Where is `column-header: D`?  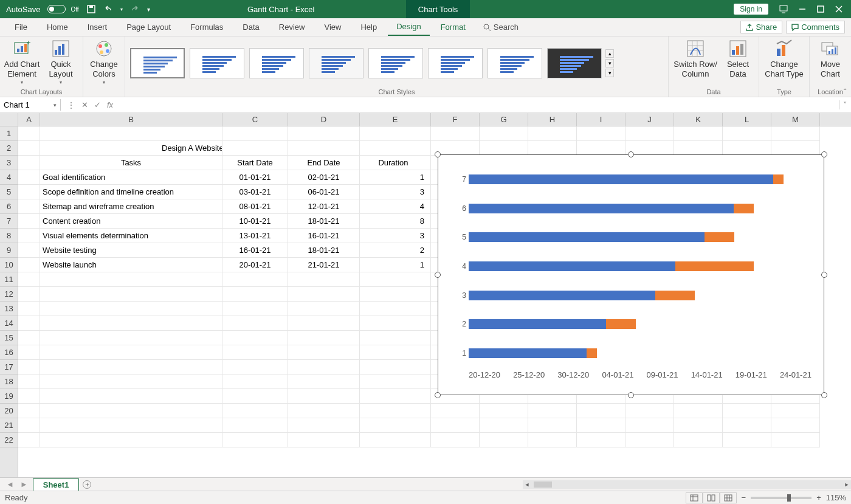
column-header: D is located at coordinates (324, 119).